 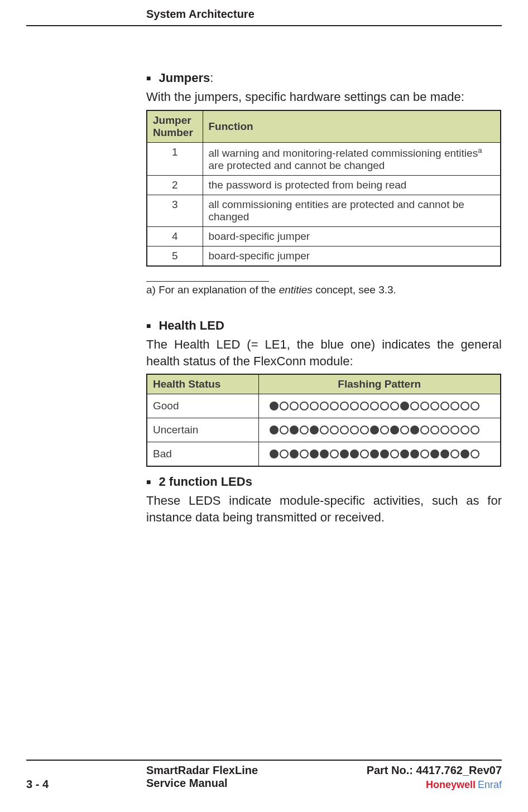 I want to click on health-status-cell: Bad, so click(x=203, y=455).